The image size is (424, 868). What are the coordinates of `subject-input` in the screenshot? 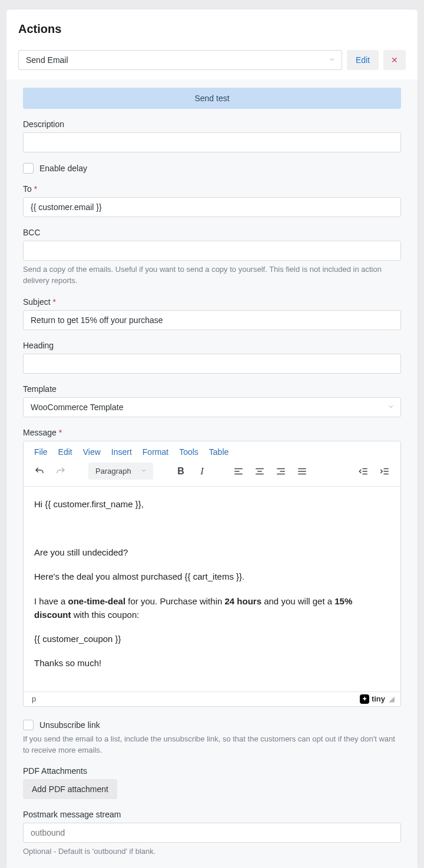 It's located at (212, 320).